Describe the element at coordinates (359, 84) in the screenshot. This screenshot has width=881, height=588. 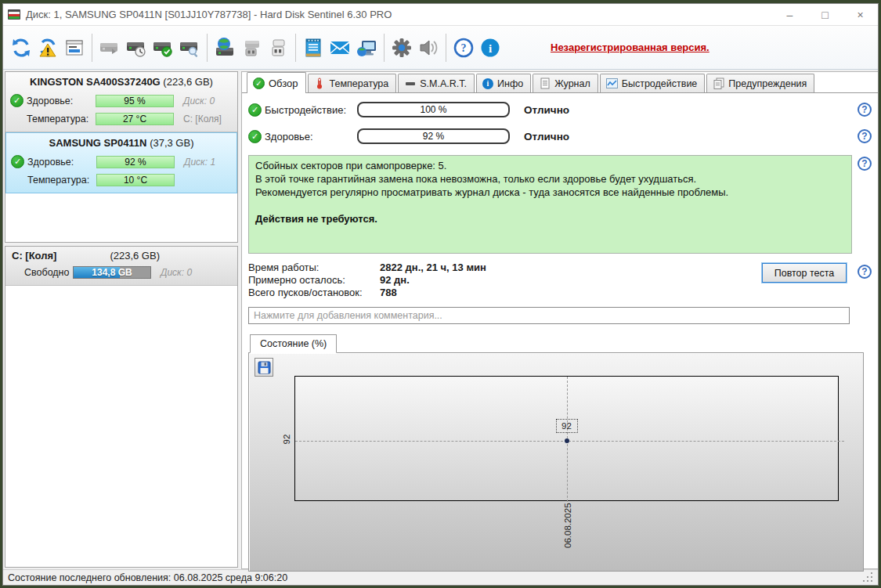
I see `tab-label: Температура` at that location.